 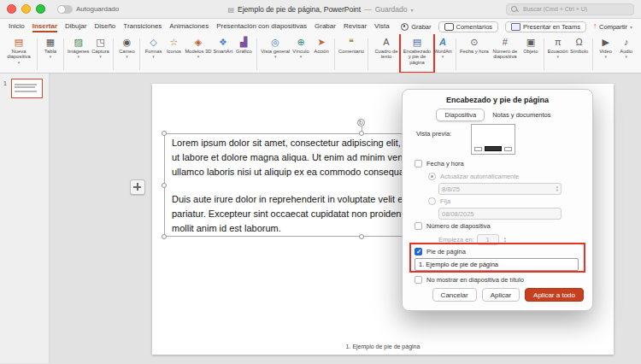 What do you see at coordinates (173, 55) in the screenshot?
I see `ribbon-button-iconos: ☆ Iconos` at bounding box center [173, 55].